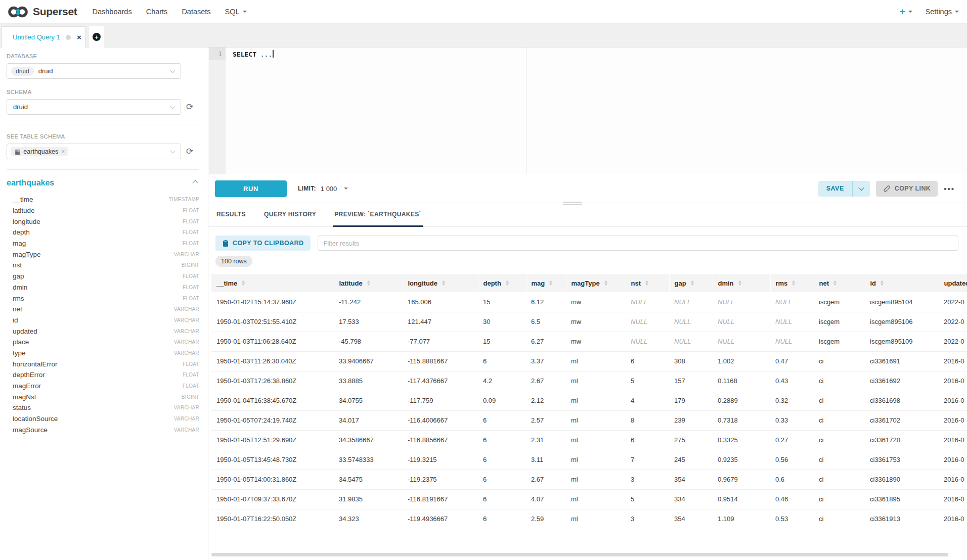  What do you see at coordinates (588, 555) in the screenshot?
I see `horizontal-scrollbar` at bounding box center [588, 555].